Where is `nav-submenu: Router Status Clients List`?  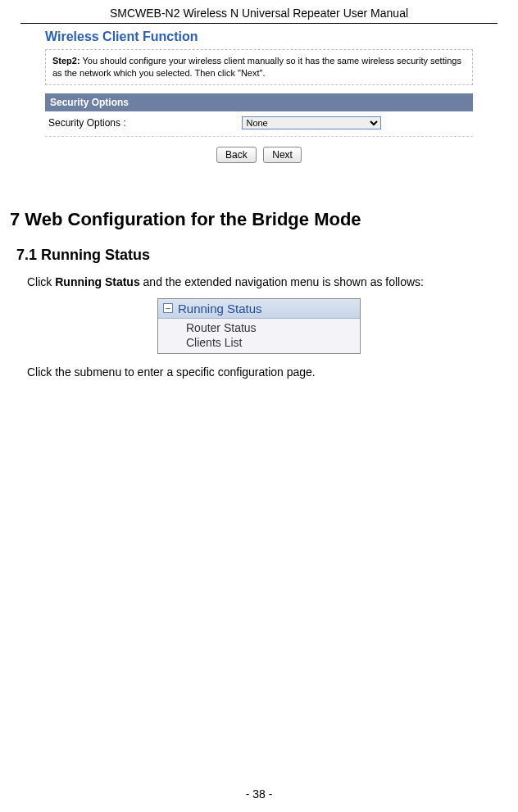
nav-submenu: Router Status Clients List is located at coordinates (259, 336).